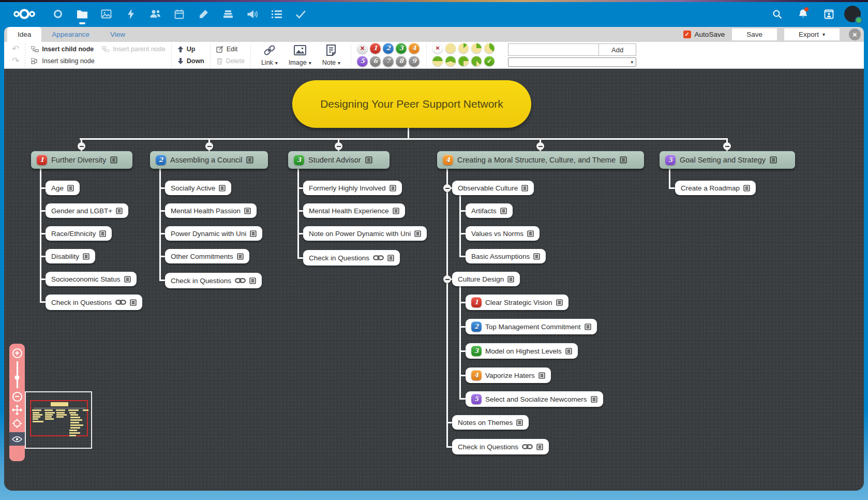  I want to click on insert-child-button: Insert child node, so click(68, 49).